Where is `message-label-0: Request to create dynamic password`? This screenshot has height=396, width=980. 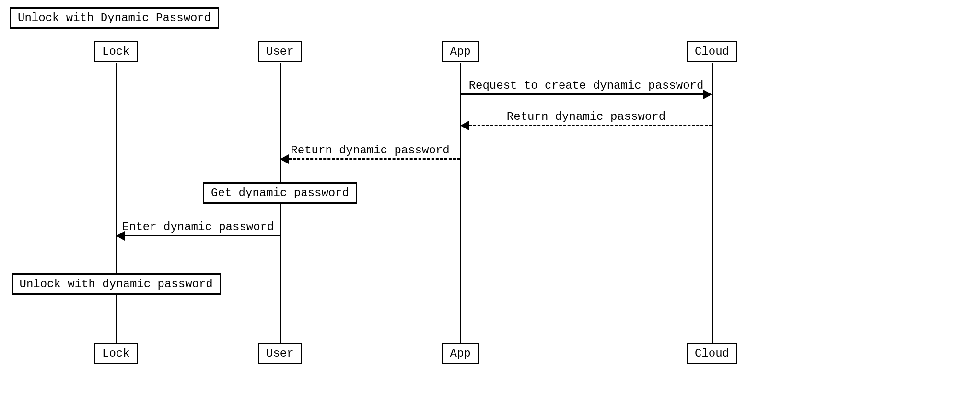
message-label-0: Request to create dynamic password is located at coordinates (586, 85).